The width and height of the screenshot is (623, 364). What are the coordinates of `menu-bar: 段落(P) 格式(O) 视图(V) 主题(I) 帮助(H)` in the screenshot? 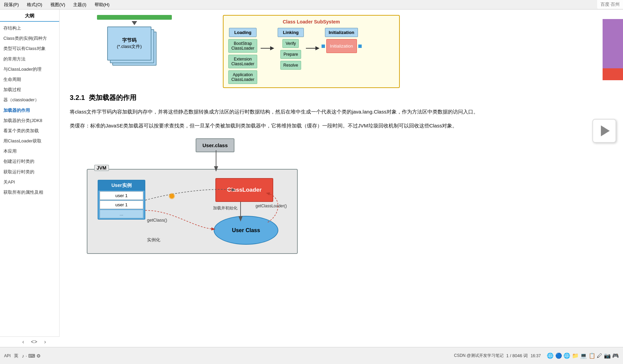 It's located at (312, 5).